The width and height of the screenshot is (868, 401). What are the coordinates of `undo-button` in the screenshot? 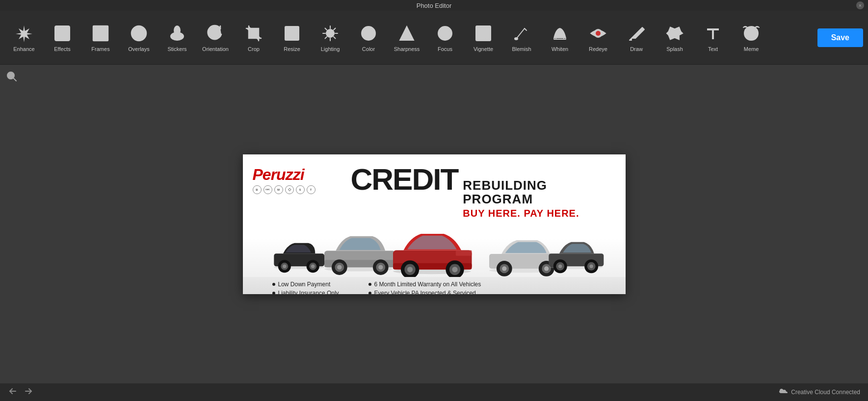 It's located at (13, 392).